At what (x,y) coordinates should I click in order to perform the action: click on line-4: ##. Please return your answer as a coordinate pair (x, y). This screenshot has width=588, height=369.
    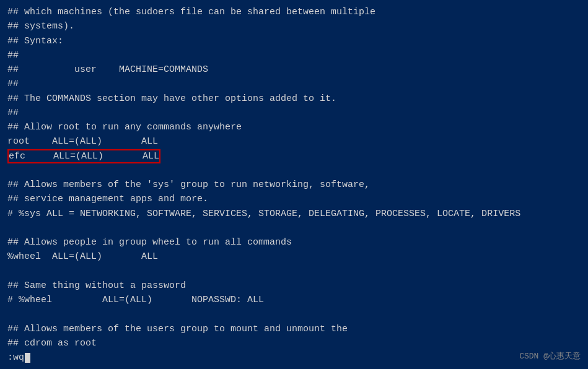
    Looking at the image, I should click on (294, 56).